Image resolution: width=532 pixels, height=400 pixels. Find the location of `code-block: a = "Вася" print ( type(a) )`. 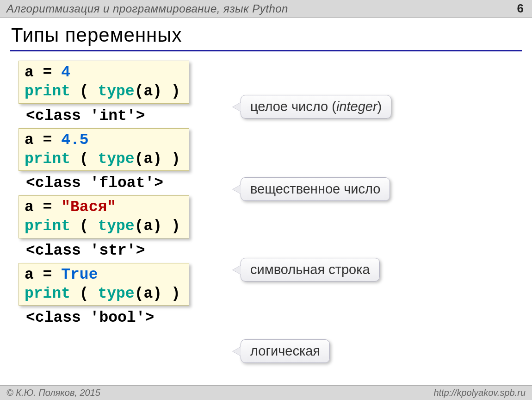

code-block: a = "Вася" print ( type(a) ) is located at coordinates (104, 217).